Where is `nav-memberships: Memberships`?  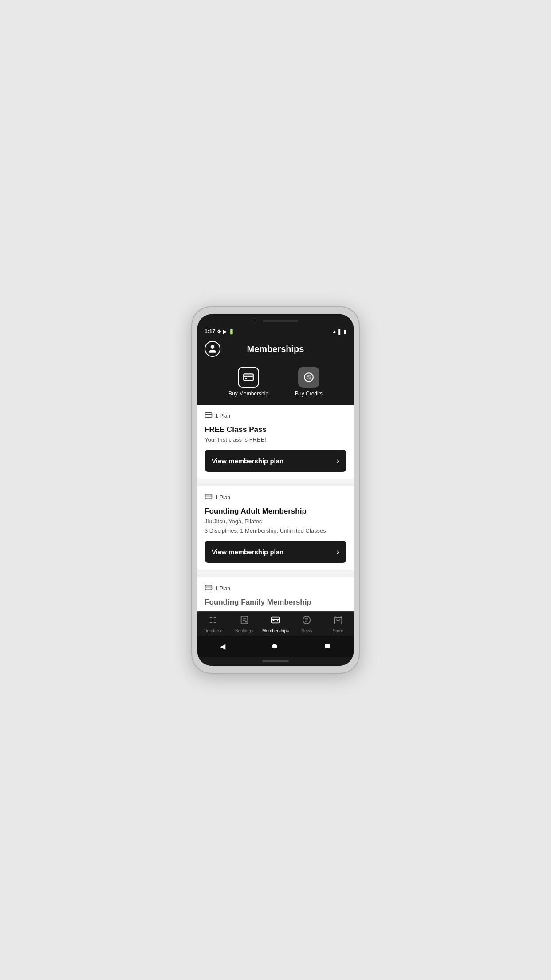
nav-memberships: Memberships is located at coordinates (276, 624).